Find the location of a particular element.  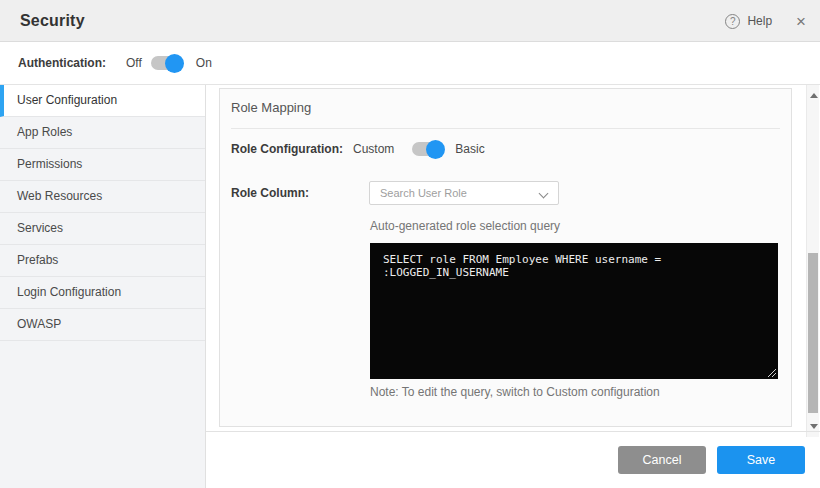

query-note: Note: To edit the query, switch to Custo… is located at coordinates (515, 392).